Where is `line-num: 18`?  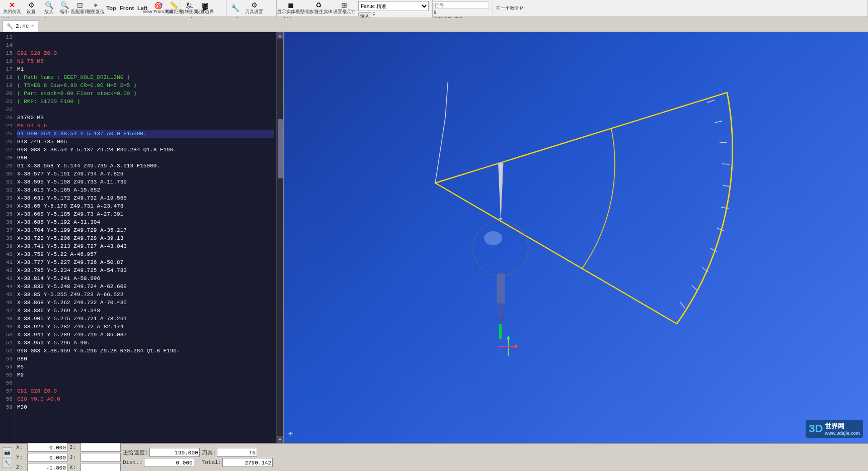
line-num: 18 is located at coordinates (6, 77).